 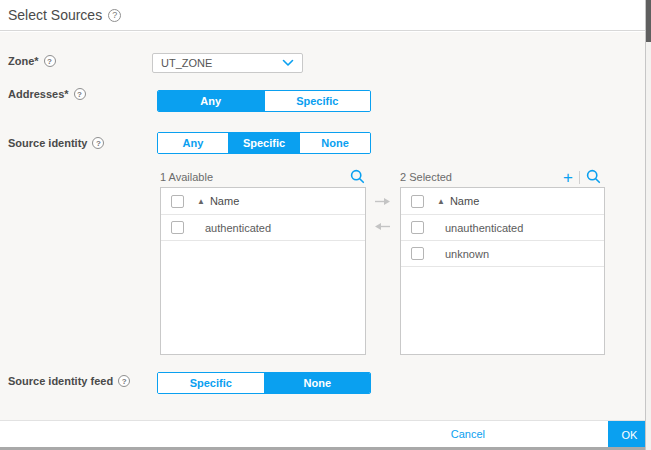 I want to click on selected-list-title: 2 Selected, so click(x=426, y=177).